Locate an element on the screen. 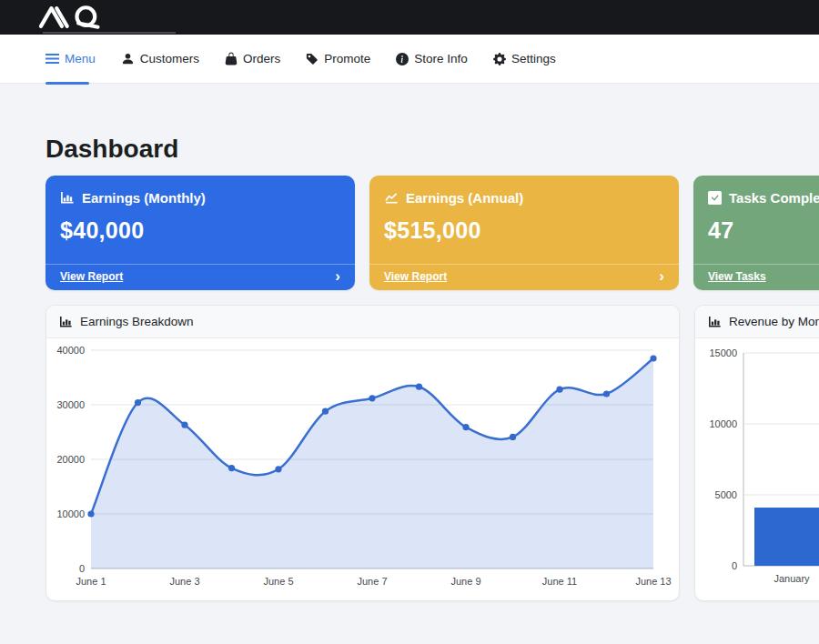 The width and height of the screenshot is (819, 644). hamburger-icon is located at coordinates (53, 58).